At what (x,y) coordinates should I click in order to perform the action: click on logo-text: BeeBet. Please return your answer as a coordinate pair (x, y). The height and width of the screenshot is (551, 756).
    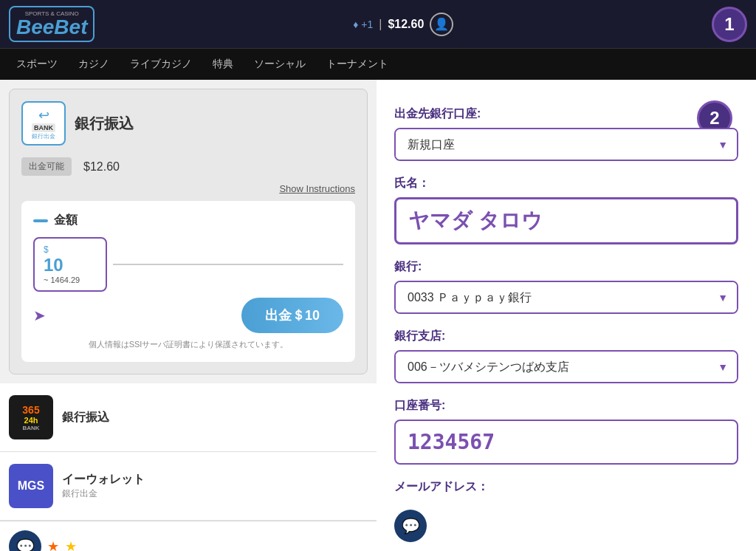
    Looking at the image, I should click on (52, 27).